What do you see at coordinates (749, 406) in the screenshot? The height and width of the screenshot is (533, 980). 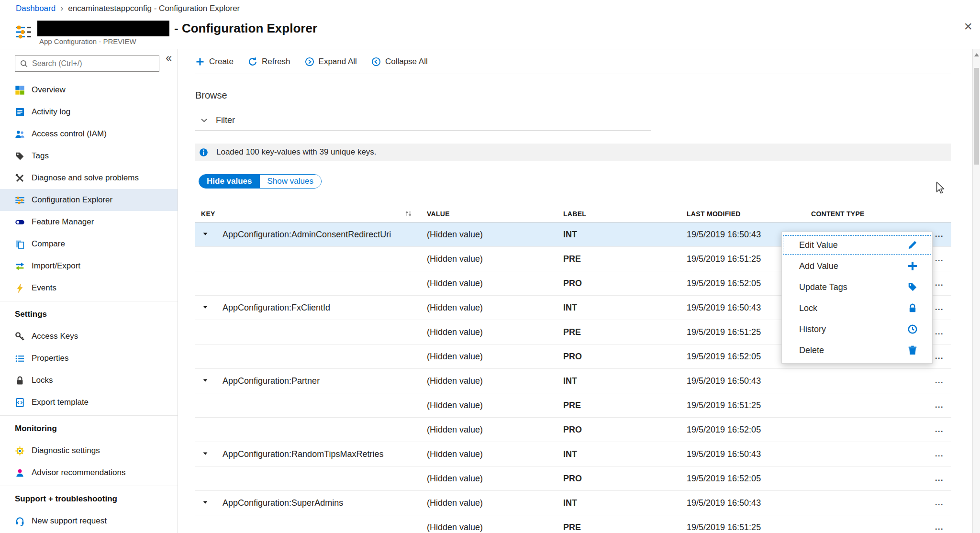 I see `row-modified: 19/5/2019 16:51:25` at bounding box center [749, 406].